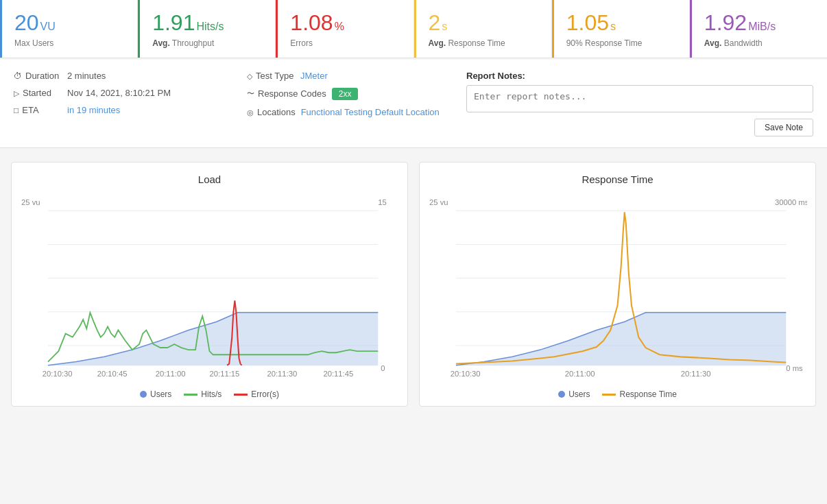  I want to click on response-codes-label: Response Codes, so click(287, 93).